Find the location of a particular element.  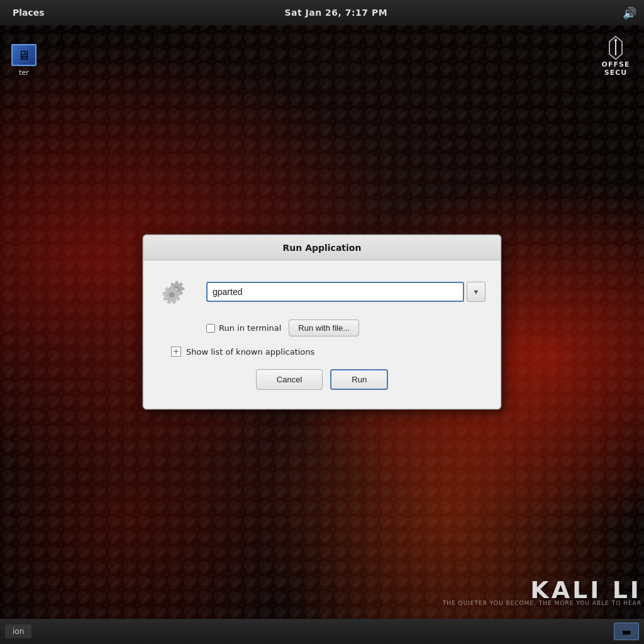

dialog-body: ▼ Run in terminal Run with file... + Sho… is located at coordinates (322, 328).